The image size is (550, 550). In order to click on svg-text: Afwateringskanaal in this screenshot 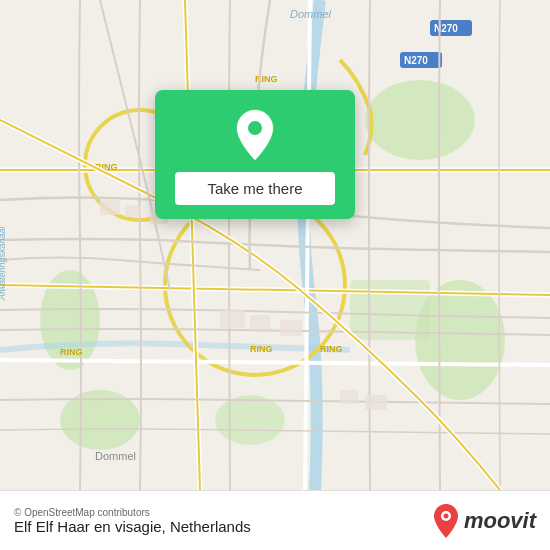, I will do `click(4, 263)`.